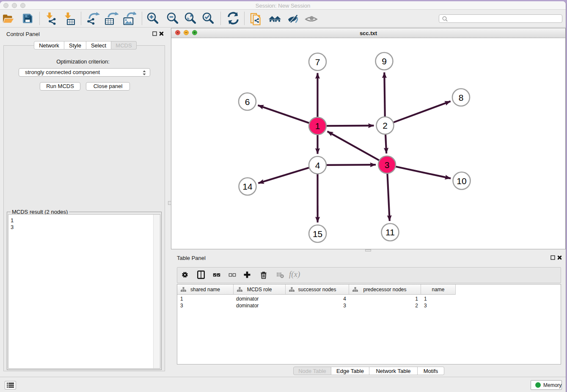 The height and width of the screenshot is (392, 567). I want to click on svg-text: 4, so click(318, 165).